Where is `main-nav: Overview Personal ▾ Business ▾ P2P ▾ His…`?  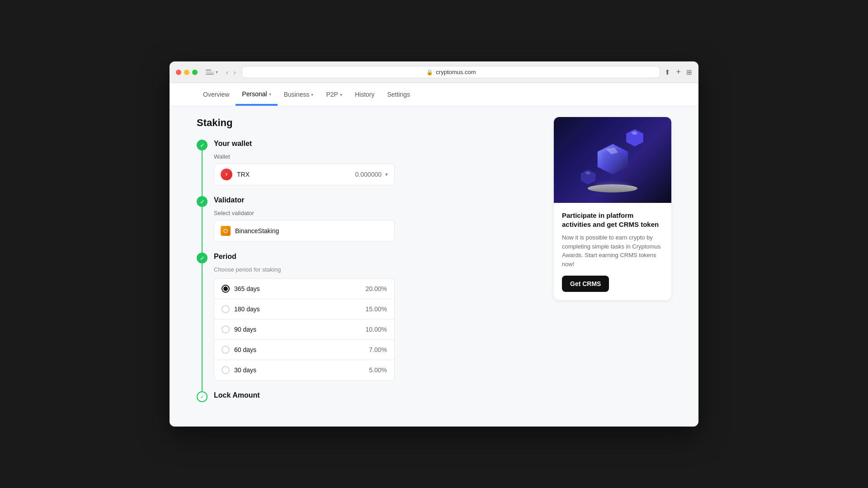
main-nav: Overview Personal ▾ Business ▾ P2P ▾ His… is located at coordinates (307, 94).